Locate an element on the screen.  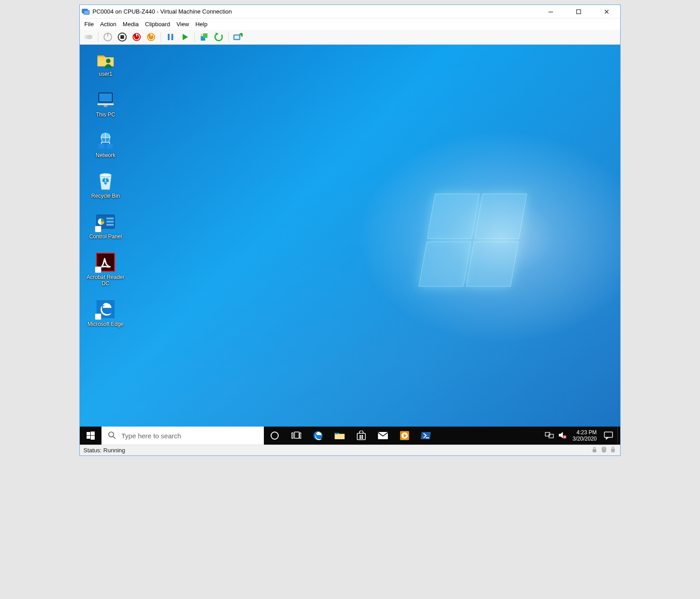
search-placeholder: Type here to search is located at coordinates (152, 436).